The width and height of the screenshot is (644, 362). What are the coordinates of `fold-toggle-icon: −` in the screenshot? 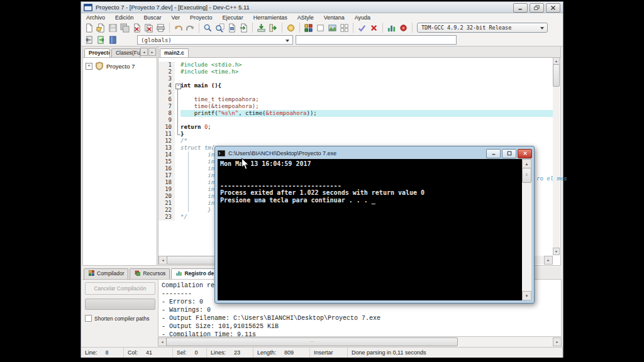 It's located at (177, 85).